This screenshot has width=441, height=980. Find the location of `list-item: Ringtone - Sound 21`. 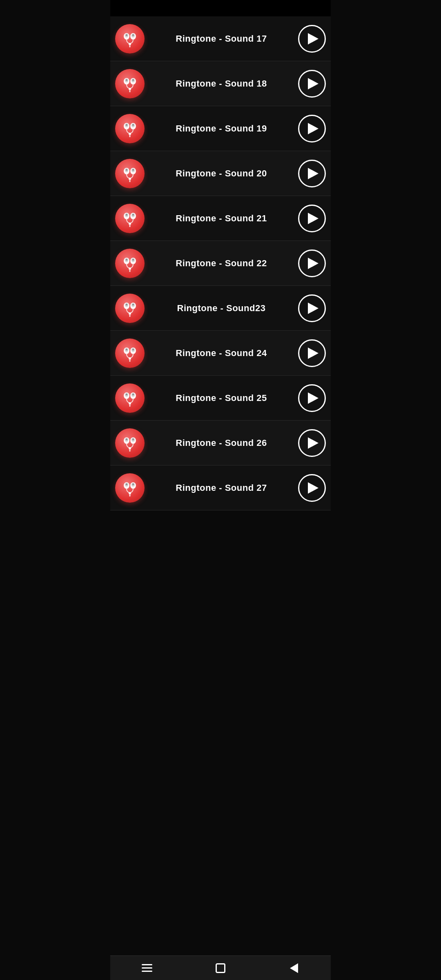

list-item: Ringtone - Sound 21 is located at coordinates (220, 218).